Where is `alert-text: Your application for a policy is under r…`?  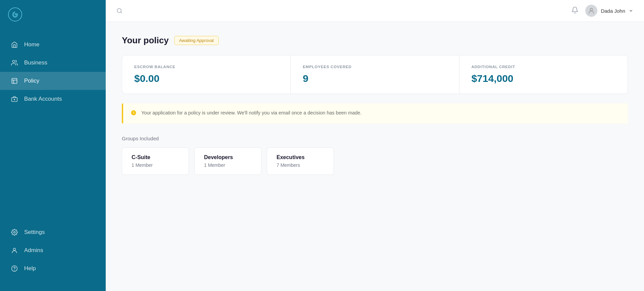 alert-text: Your application for a policy is under r… is located at coordinates (251, 113).